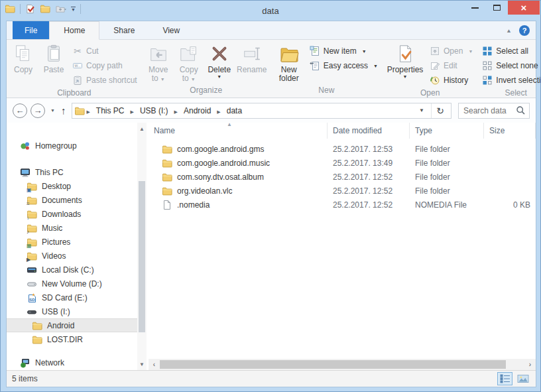 The image size is (541, 392). I want to click on sidebar-item-usb-i: USB (I:), so click(72, 312).